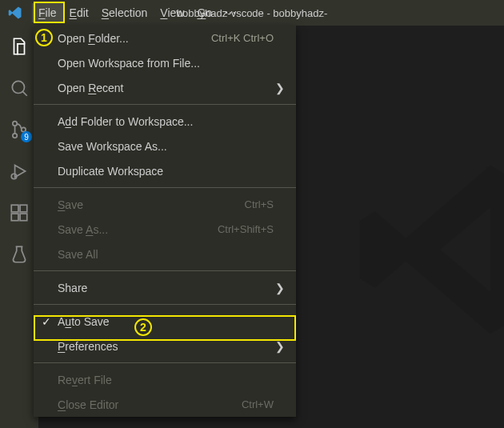 Image resolution: width=504 pixels, height=428 pixels. What do you see at coordinates (19, 213) in the screenshot?
I see `extensions-icon` at bounding box center [19, 213].